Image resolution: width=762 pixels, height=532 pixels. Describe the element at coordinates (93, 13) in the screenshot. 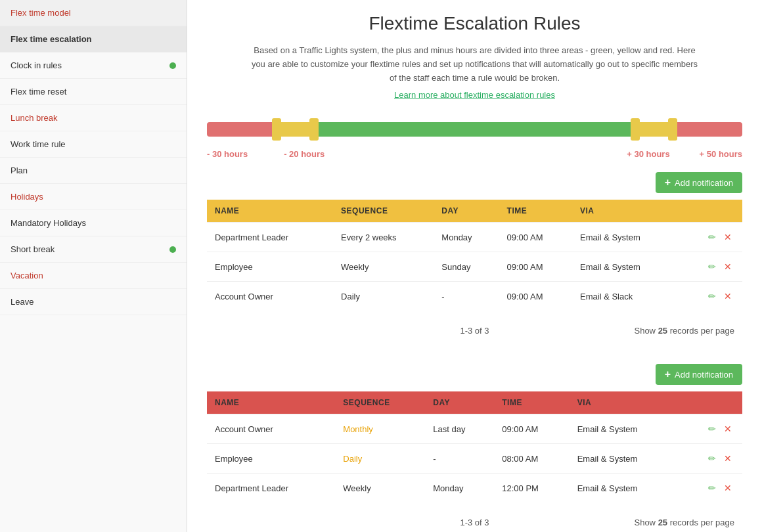

I see `sidebar-item-flex-time-model: Flex time model` at that location.